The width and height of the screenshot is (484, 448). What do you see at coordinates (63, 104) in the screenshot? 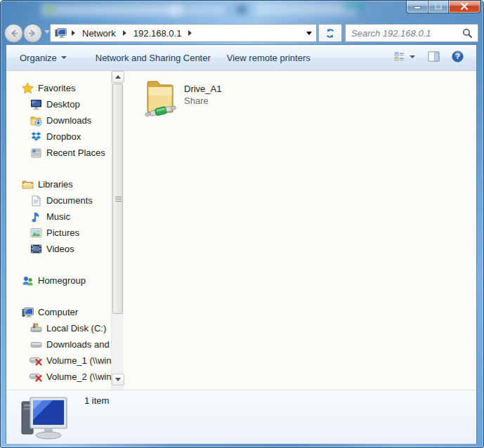
I see `sidebar-item-label: Desktop` at bounding box center [63, 104].